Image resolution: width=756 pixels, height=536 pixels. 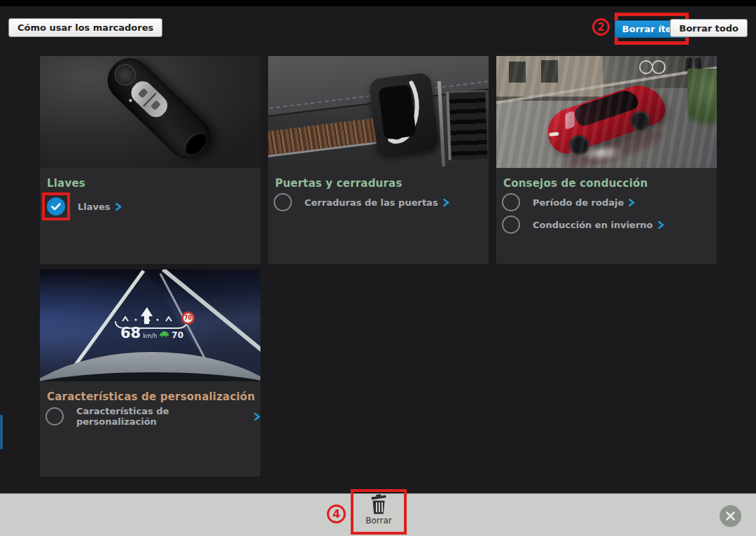 What do you see at coordinates (606, 84) in the screenshot?
I see `curb-line` at bounding box center [606, 84].